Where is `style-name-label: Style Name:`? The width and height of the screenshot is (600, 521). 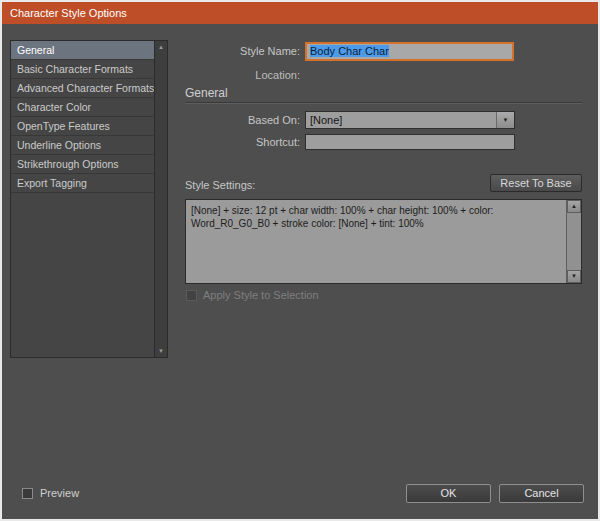 style-name-label: Style Name: is located at coordinates (236, 51).